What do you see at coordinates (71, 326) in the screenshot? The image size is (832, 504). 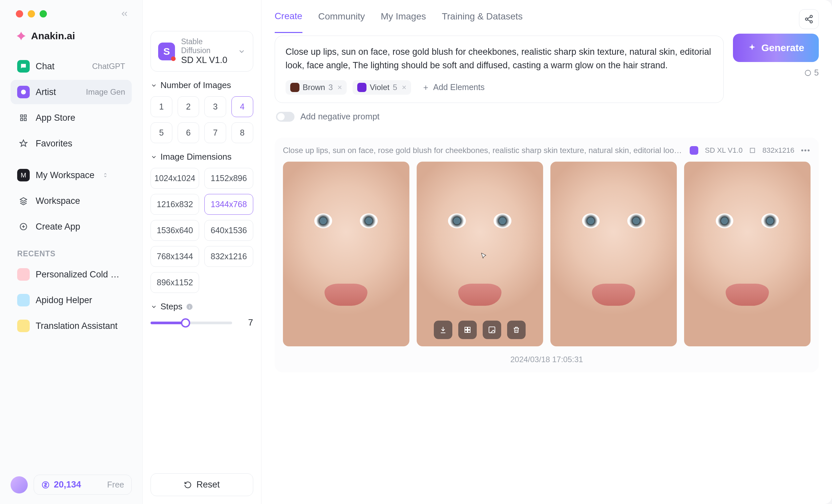 I see `recent-item: Translation Assistant` at bounding box center [71, 326].